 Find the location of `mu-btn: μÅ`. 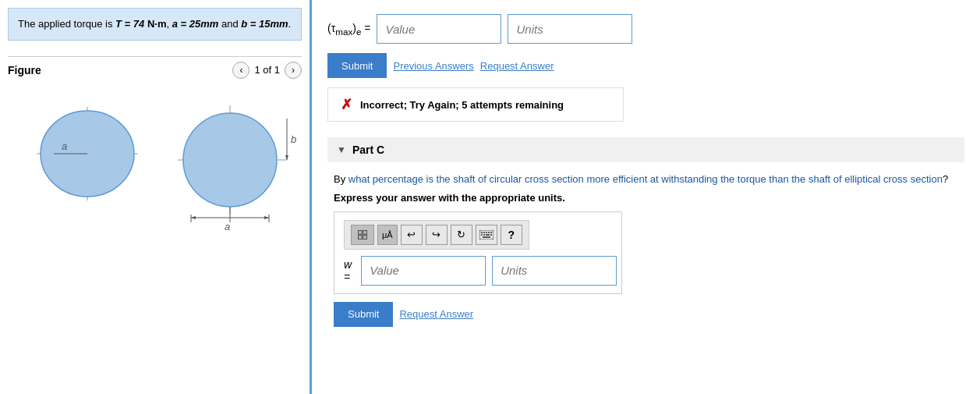

mu-btn: μÅ is located at coordinates (387, 235).